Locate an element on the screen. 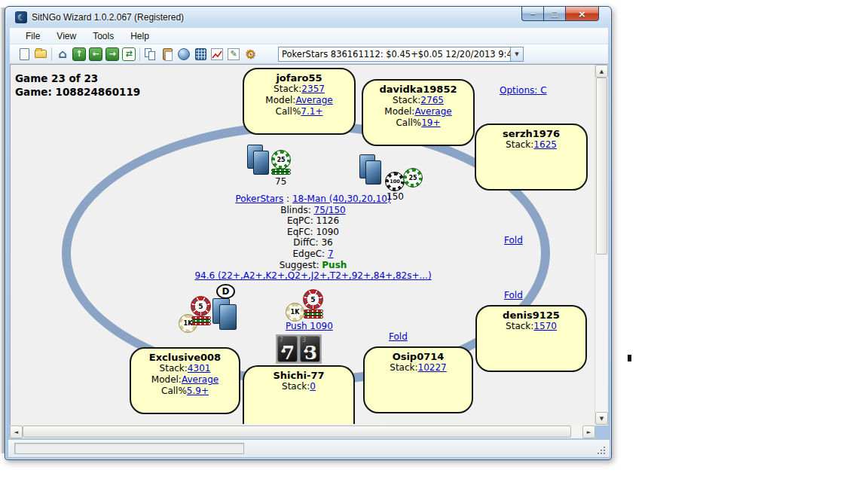 Image resolution: width=868 pixels, height=488 pixels. sb-bet-amount: 75 is located at coordinates (280, 181).